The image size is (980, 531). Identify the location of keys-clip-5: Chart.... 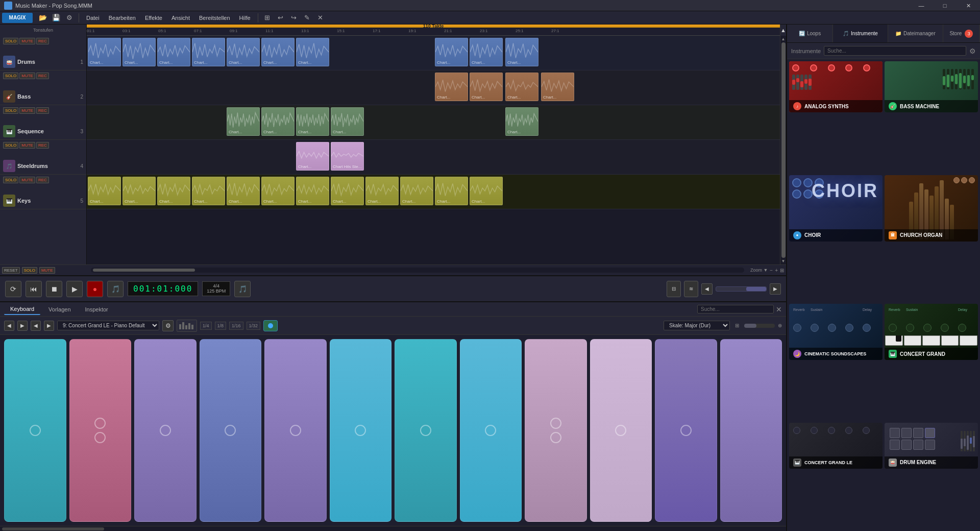
(243, 191).